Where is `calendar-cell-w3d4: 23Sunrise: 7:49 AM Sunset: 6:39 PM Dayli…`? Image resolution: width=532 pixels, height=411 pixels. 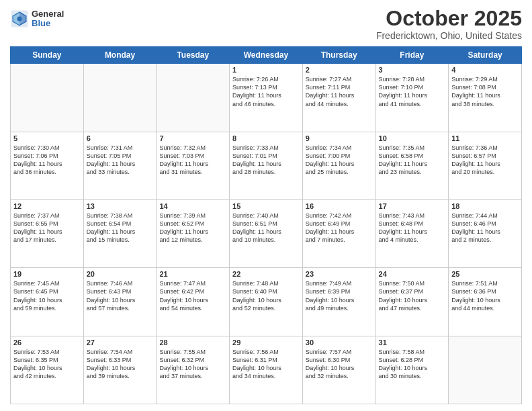
calendar-cell-w3d4: 23Sunrise: 7:49 AM Sunset: 6:39 PM Dayli… is located at coordinates (339, 302).